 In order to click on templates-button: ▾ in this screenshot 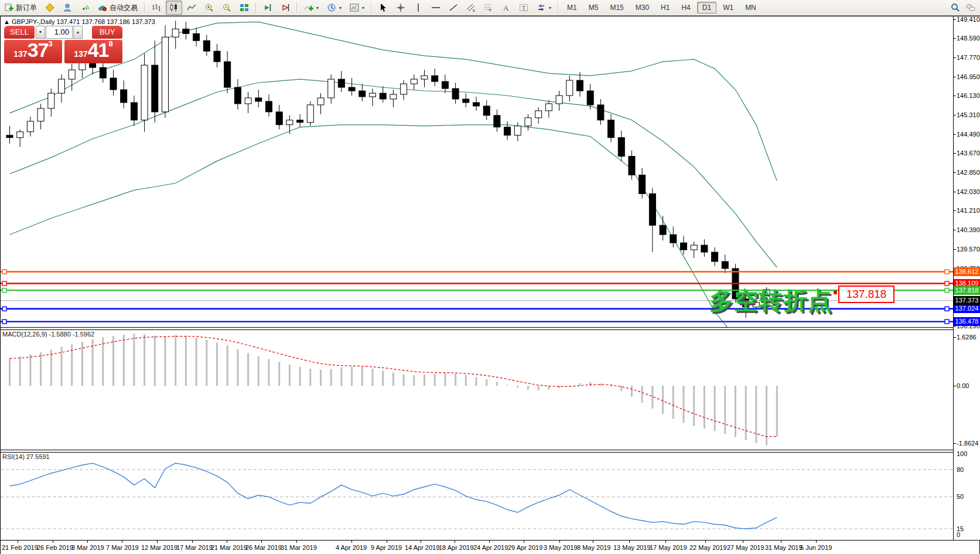, I will do `click(357, 8)`.